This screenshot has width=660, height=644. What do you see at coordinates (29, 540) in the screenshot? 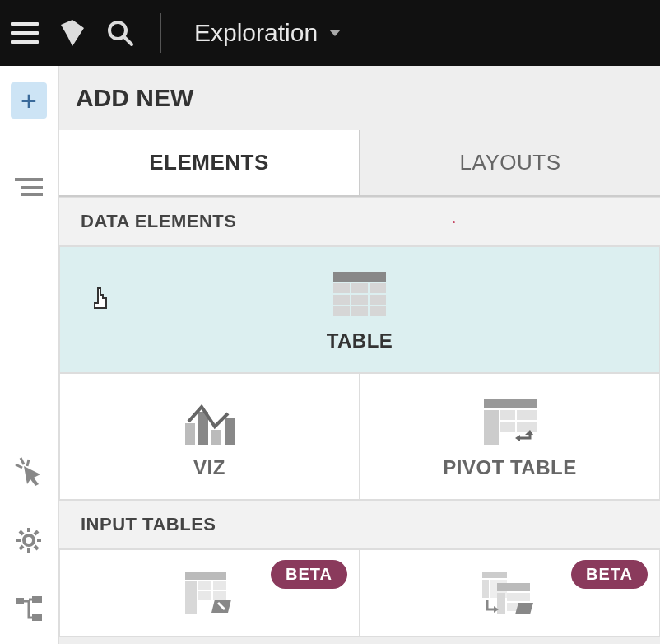
I see `gear-icon` at bounding box center [29, 540].